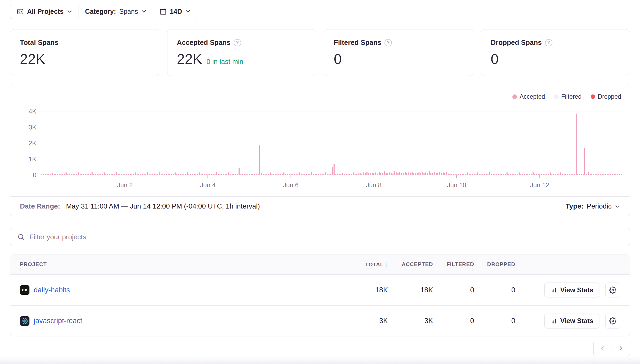 The image size is (640, 364). What do you see at coordinates (33, 59) in the screenshot?
I see `total-spans-value: 22K` at bounding box center [33, 59].